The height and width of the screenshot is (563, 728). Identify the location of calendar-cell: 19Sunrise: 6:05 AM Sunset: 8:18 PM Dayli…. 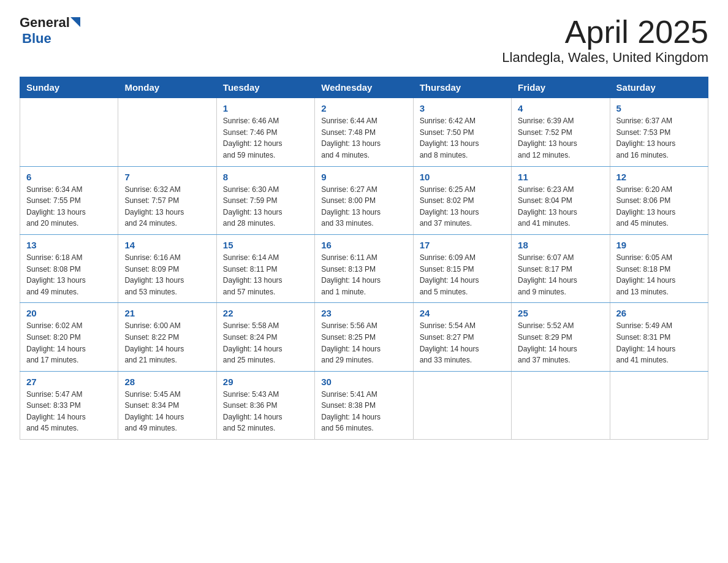
(659, 269).